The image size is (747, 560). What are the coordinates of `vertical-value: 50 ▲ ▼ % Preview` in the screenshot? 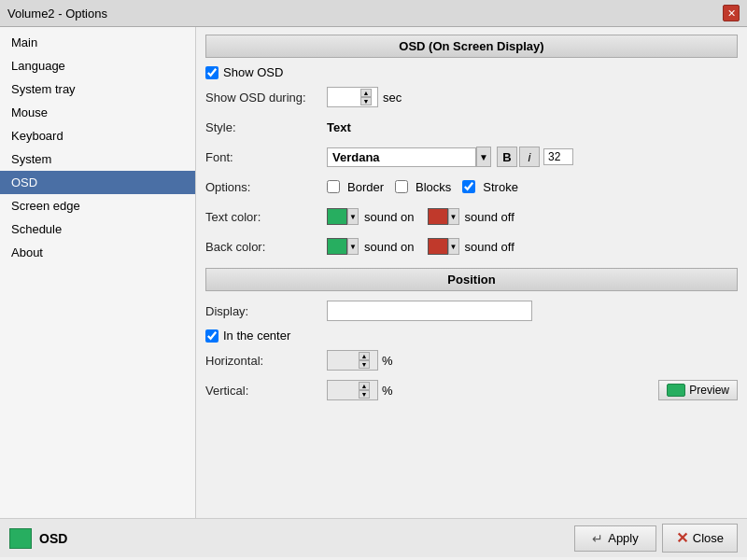 It's located at (532, 390).